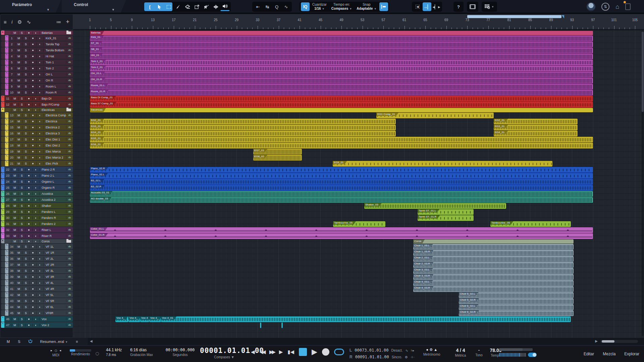 Image resolution: width=644 pixels, height=362 pixels. Describe the element at coordinates (461, 353) in the screenshot. I see `time-signature: 4 / 4 Métrica` at that location.